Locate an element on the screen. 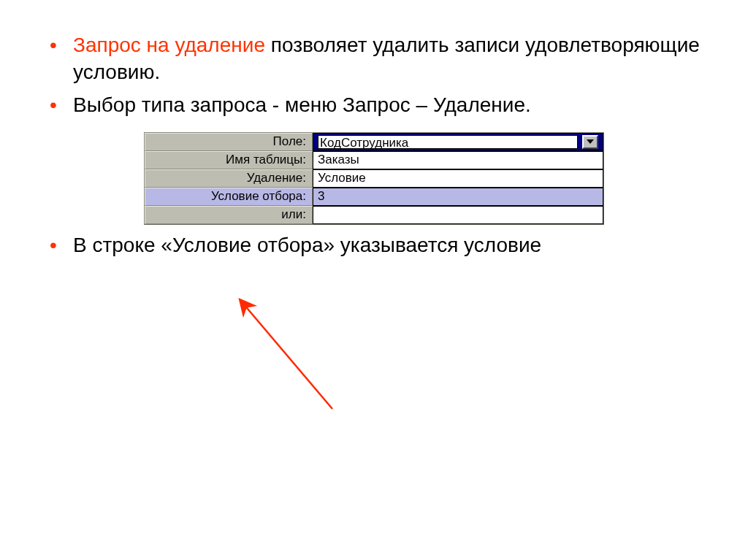 The height and width of the screenshot is (560, 748). grid-row-field: Поле: КодСотрудника is located at coordinates (374, 142).